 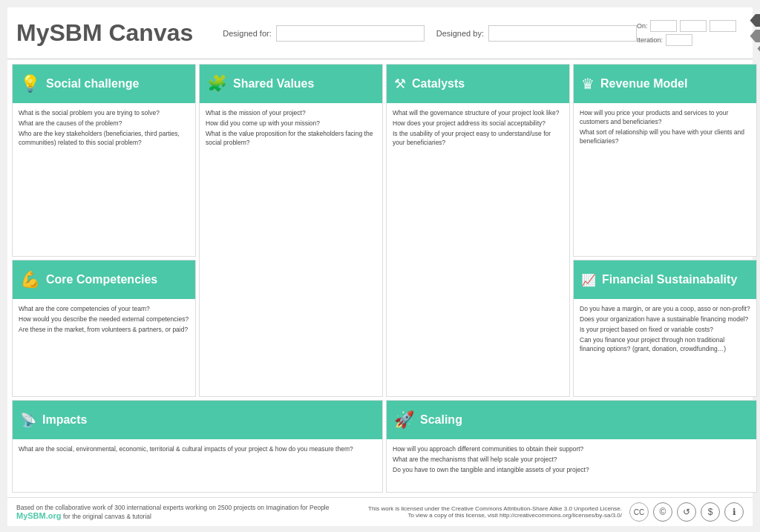 What do you see at coordinates (104, 330) in the screenshot?
I see `cc-q3: Are these in the market, from volunteers…` at bounding box center [104, 330].